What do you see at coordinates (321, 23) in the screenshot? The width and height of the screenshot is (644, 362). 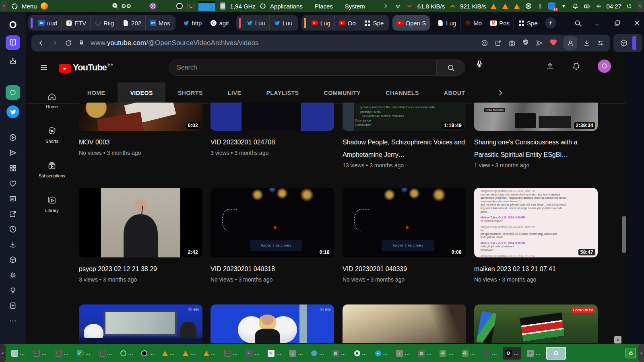 I see `browser-tab: ▶Lug` at bounding box center [321, 23].